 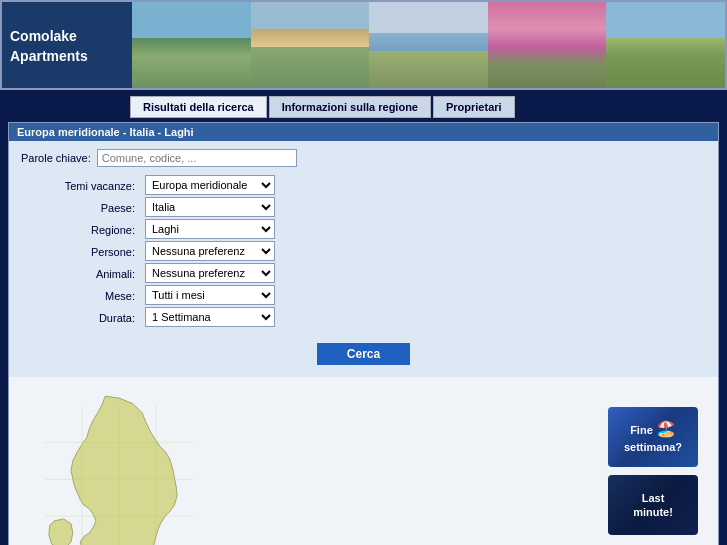 What do you see at coordinates (210, 207) in the screenshot?
I see `select-paese: Italia` at bounding box center [210, 207].